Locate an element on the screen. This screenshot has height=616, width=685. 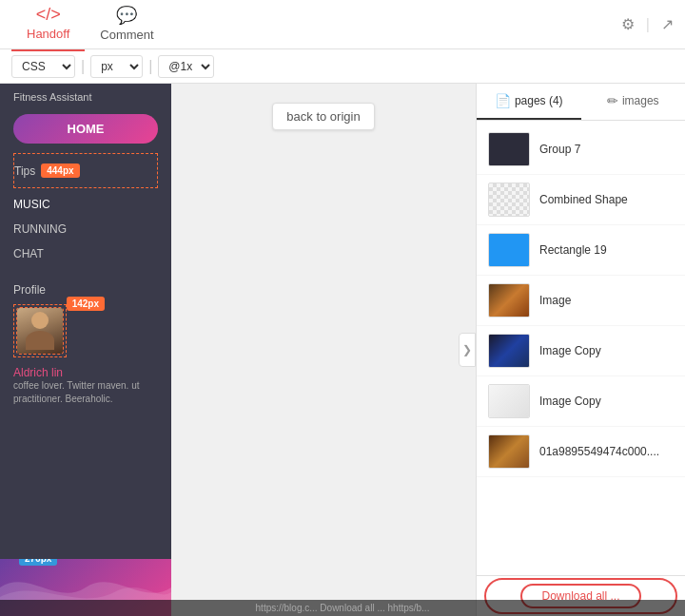
tips-badge: 444px is located at coordinates (60, 171).